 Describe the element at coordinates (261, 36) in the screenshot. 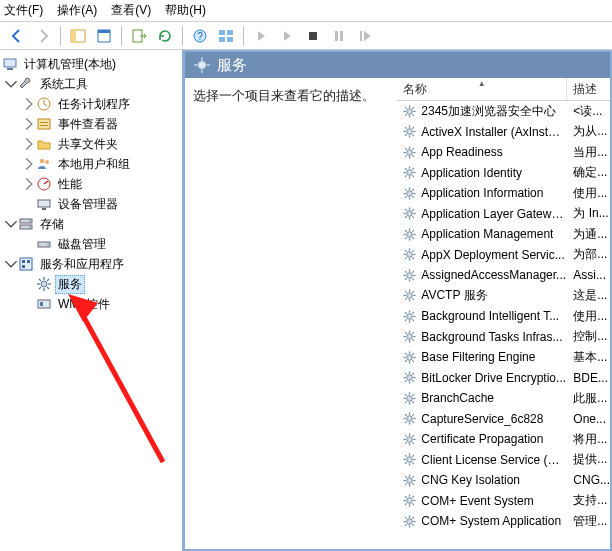

I see `play-button` at that location.